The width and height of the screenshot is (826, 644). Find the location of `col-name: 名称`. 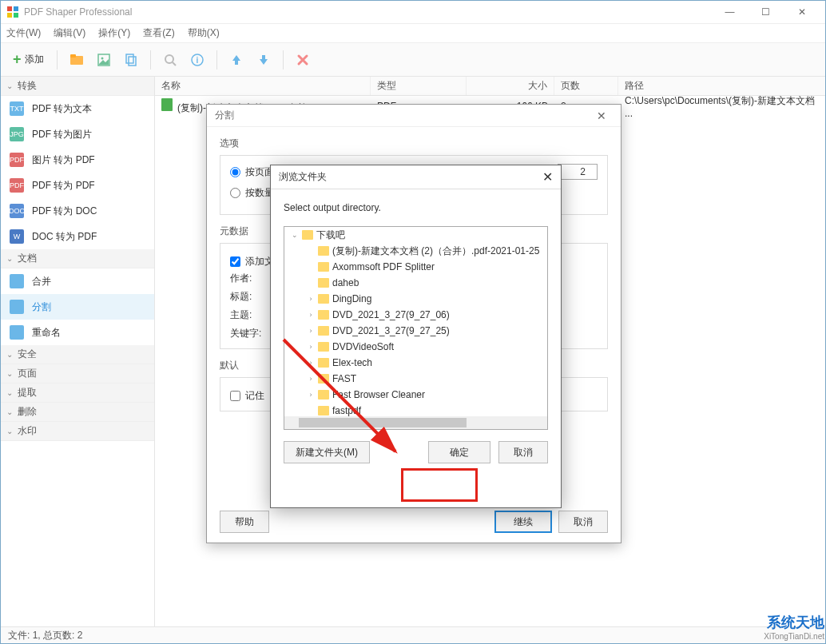

col-name: 名称 is located at coordinates (263, 86).